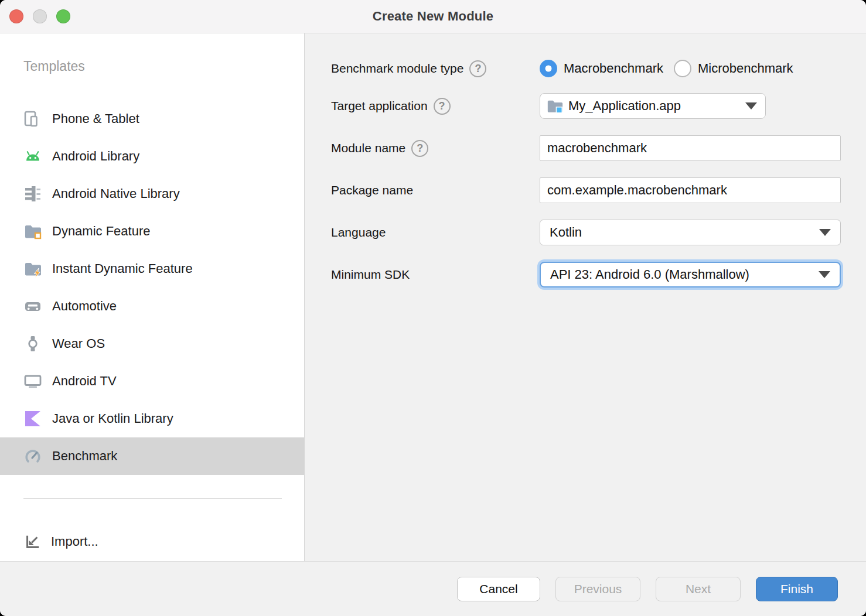 The image size is (866, 616). Describe the element at coordinates (372, 190) in the screenshot. I see `package-name-label: Package name` at that location.